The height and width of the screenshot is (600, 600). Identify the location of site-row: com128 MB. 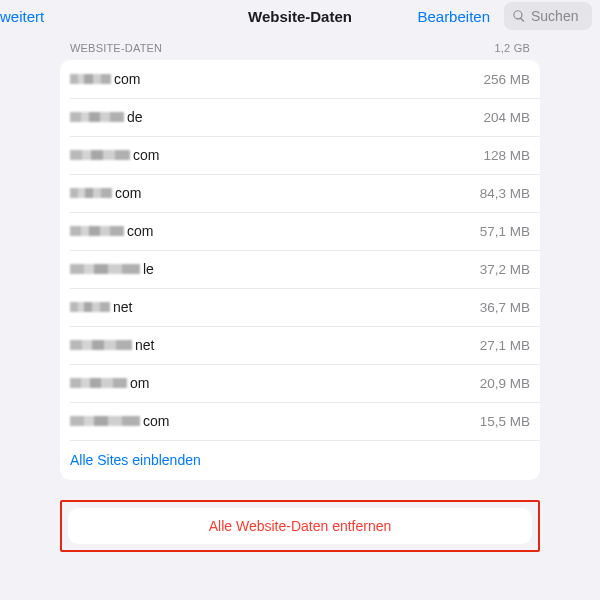
(300, 155).